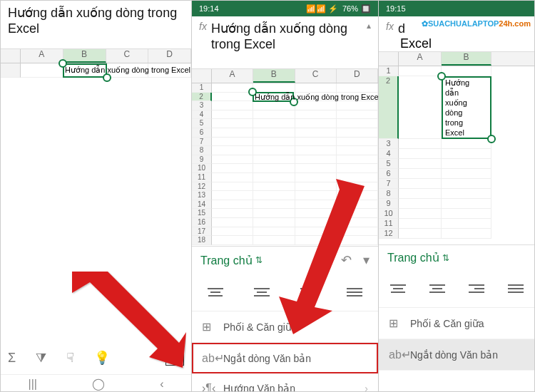 Image resolution: width=535 pixels, height=392 pixels. Describe the element at coordinates (285, 164) in the screenshot. I see `row-area: 123456789101112131415161718` at that location.